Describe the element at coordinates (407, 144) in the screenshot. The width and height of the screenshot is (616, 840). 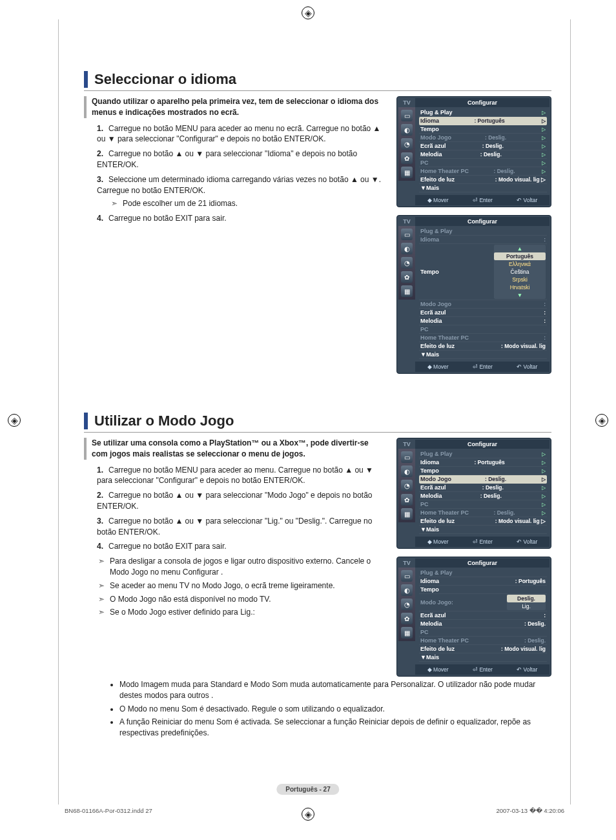
I see `osd-icon-rail: ▭ ◐ ◔ ✿ ▦` at that location.